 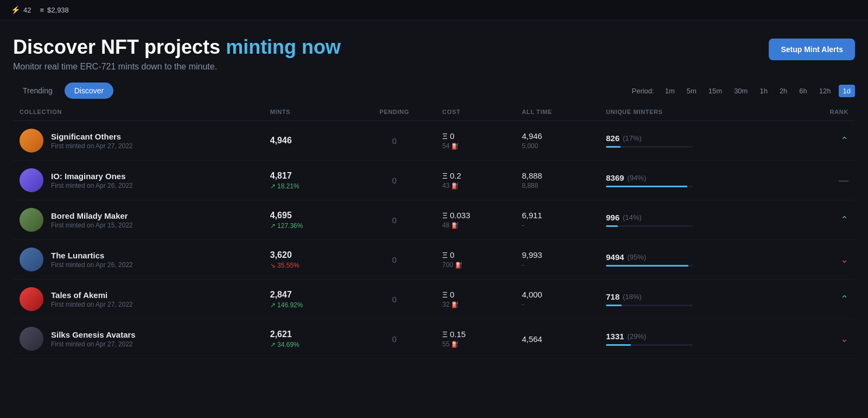 What do you see at coordinates (138, 180) in the screenshot?
I see `collection-cell: IO: Imaginary Ones First minted on Apr 2…` at bounding box center [138, 180].